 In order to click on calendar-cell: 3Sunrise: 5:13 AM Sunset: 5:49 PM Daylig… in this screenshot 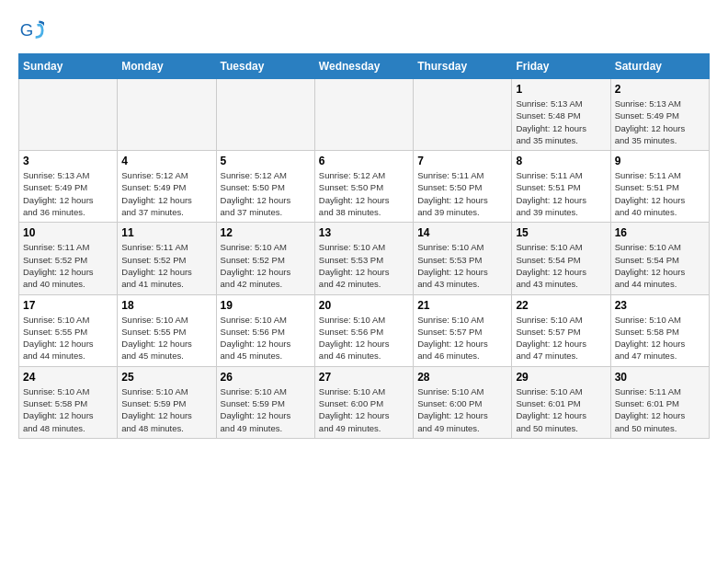, I will do `click(68, 187)`.